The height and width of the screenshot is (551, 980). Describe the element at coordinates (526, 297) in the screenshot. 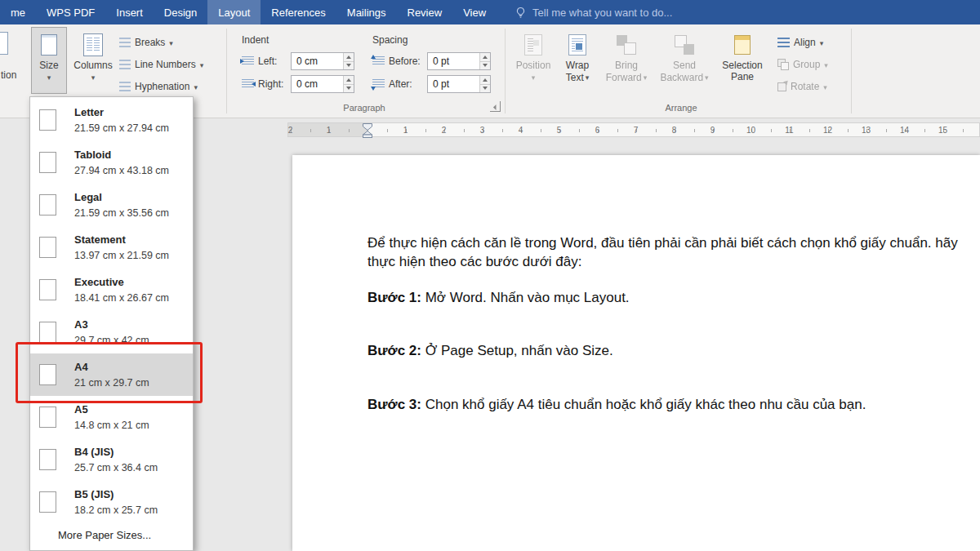

I see `paragraph-text: Mở Word. Nhấn vào mục Layout.` at that location.